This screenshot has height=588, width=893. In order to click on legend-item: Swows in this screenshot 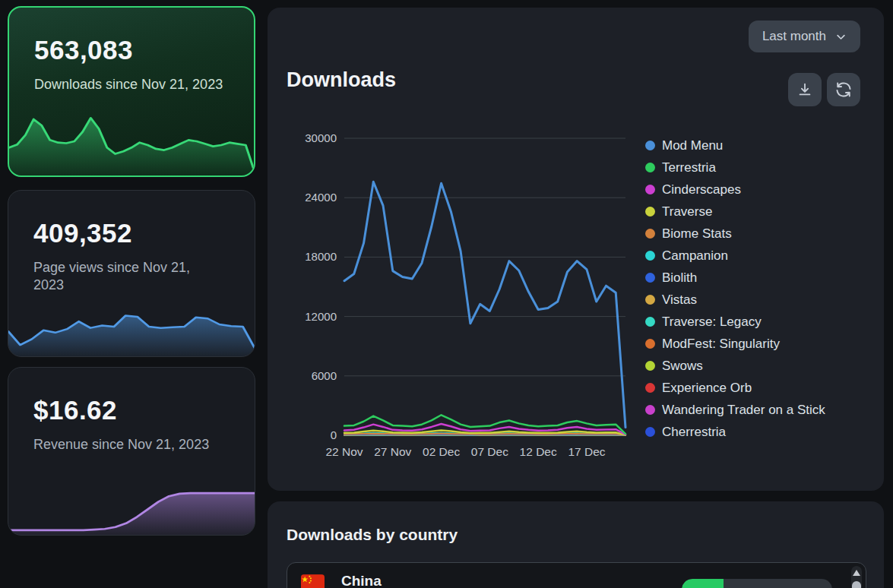, I will do `click(736, 366)`.